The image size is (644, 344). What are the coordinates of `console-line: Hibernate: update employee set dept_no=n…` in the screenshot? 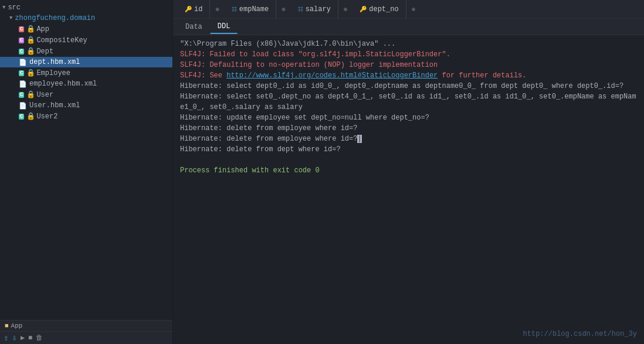 It's located at (408, 118).